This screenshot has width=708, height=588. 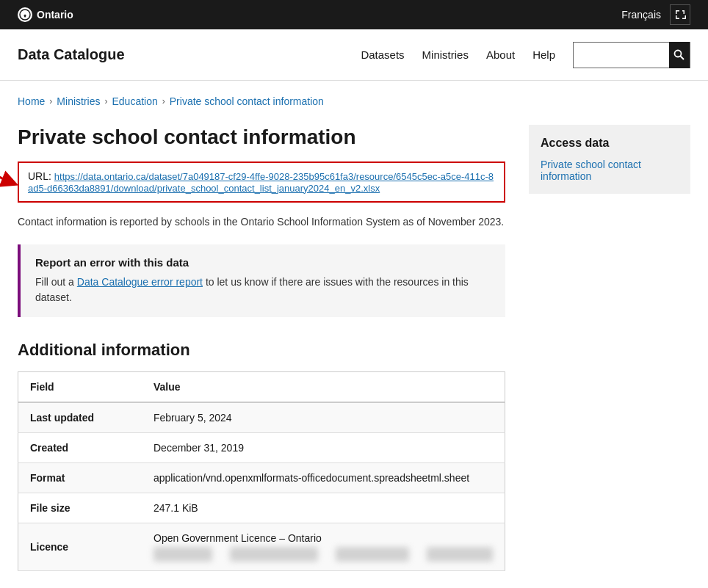 What do you see at coordinates (610, 143) in the screenshot?
I see `sidebar-access-title: Access data` at bounding box center [610, 143].